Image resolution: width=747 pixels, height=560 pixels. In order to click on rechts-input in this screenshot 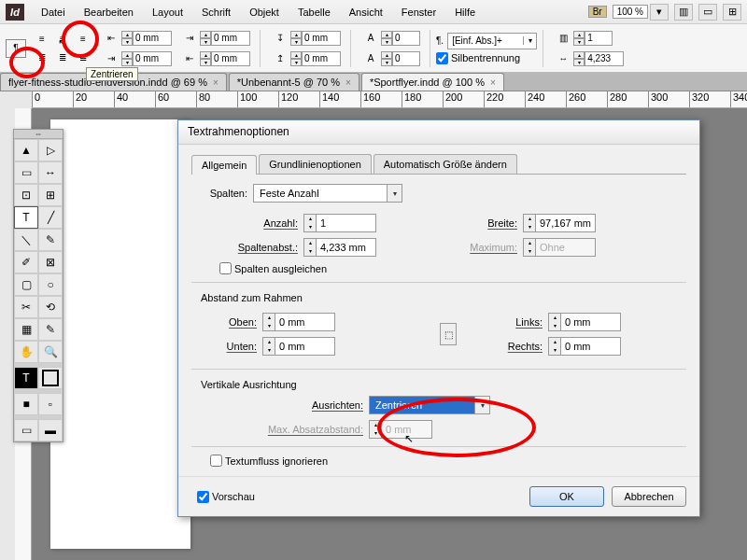, I will do `click(591, 346)`.